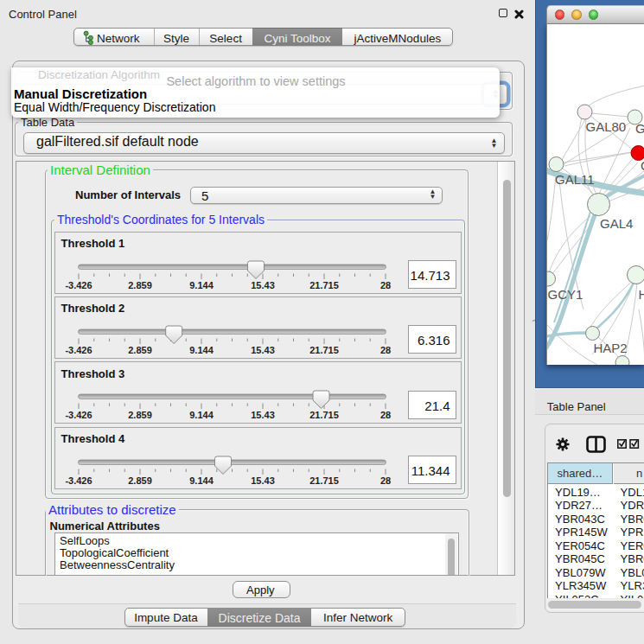 This screenshot has width=644, height=644. I want to click on svg-text: GCY1, so click(565, 294).